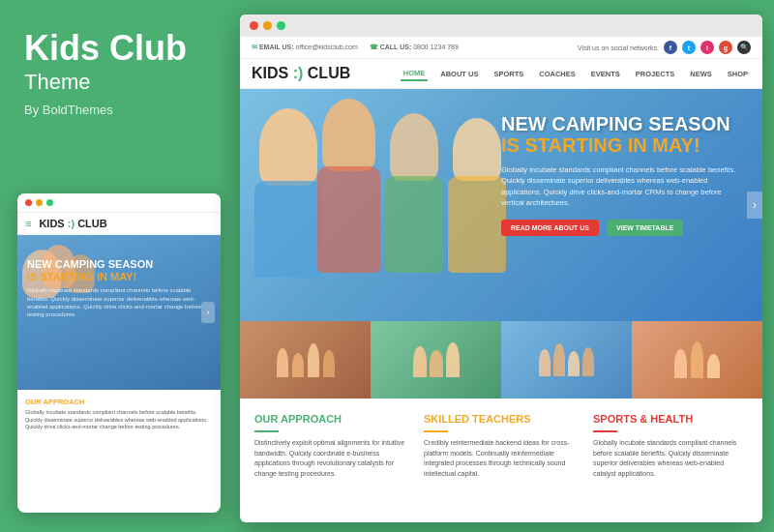 This screenshot has height=532, width=774. What do you see at coordinates (501, 360) in the screenshot?
I see `photo-strip` at bounding box center [501, 360].